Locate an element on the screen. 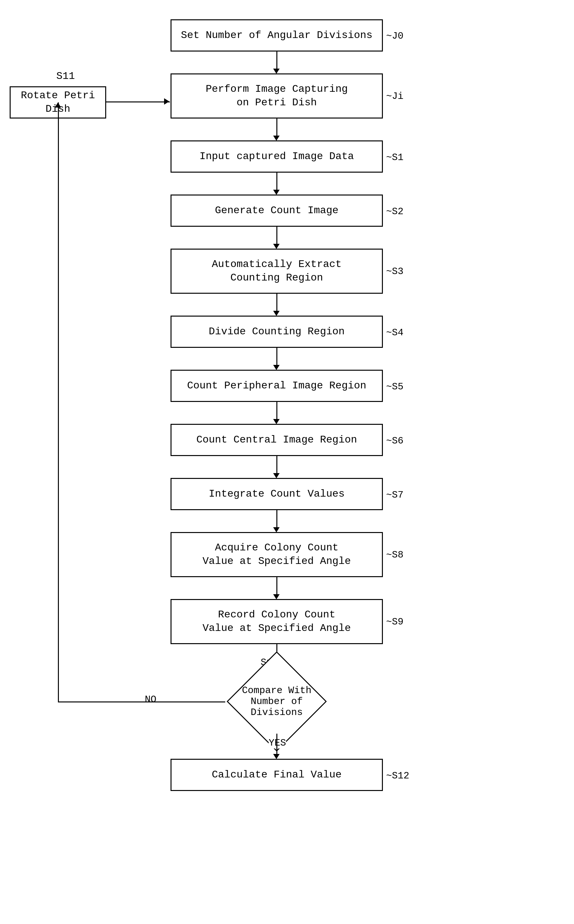 The height and width of the screenshot is (924, 574). box-S7-label: Integrate Count Values is located at coordinates (277, 494).